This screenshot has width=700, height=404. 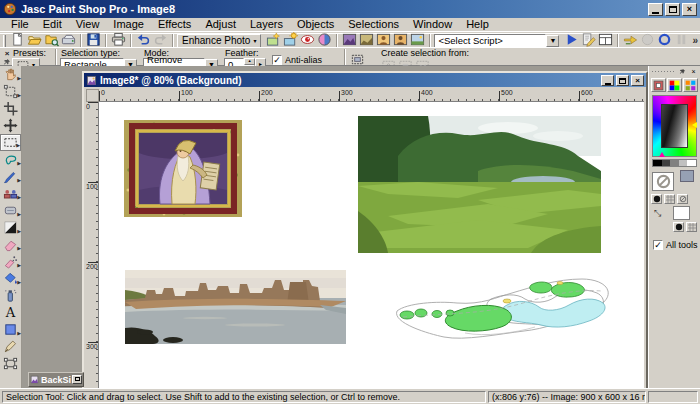 What do you see at coordinates (664, 40) in the screenshot?
I see `record-script-icon` at bounding box center [664, 40].